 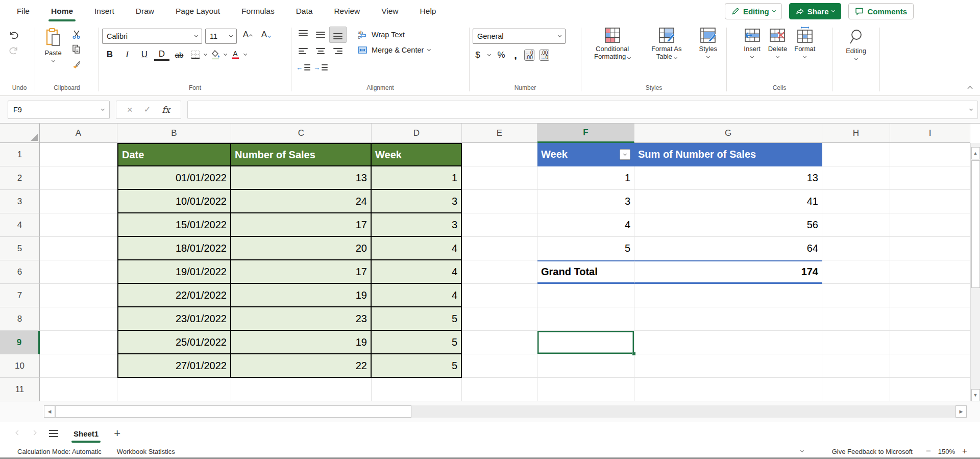 What do you see at coordinates (856, 343) in the screenshot?
I see `cell-H9` at bounding box center [856, 343].